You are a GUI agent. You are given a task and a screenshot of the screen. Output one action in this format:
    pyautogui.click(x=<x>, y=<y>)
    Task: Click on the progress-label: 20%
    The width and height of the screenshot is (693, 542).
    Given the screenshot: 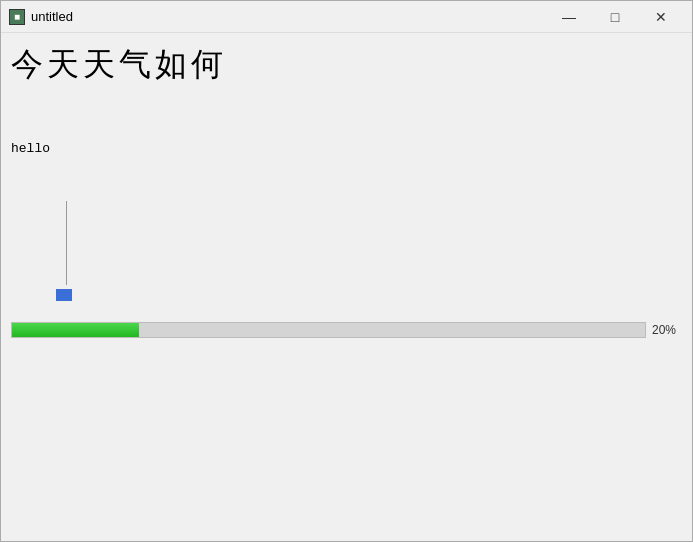 What is the action you would take?
    pyautogui.click(x=667, y=330)
    